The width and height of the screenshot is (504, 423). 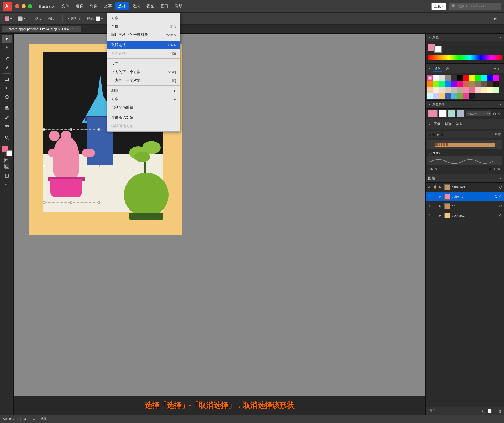 What do you see at coordinates (430, 78) in the screenshot?
I see `swatch-pink-special: ✕` at bounding box center [430, 78].